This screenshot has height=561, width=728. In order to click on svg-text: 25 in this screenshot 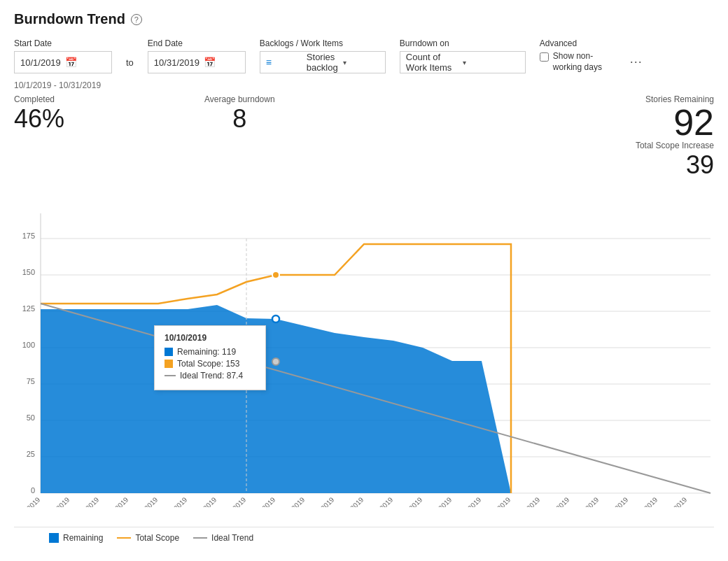, I will do `click(31, 454)`.